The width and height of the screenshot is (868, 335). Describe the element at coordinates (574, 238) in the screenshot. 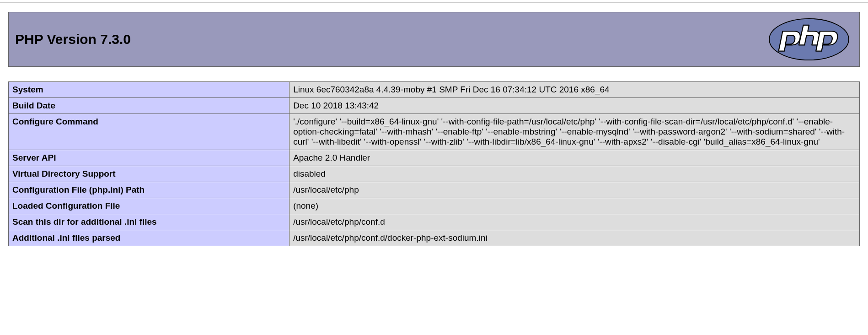

I see `table-cell-value: /usr/local/etc/php/conf.d/docker-php-ext…` at that location.